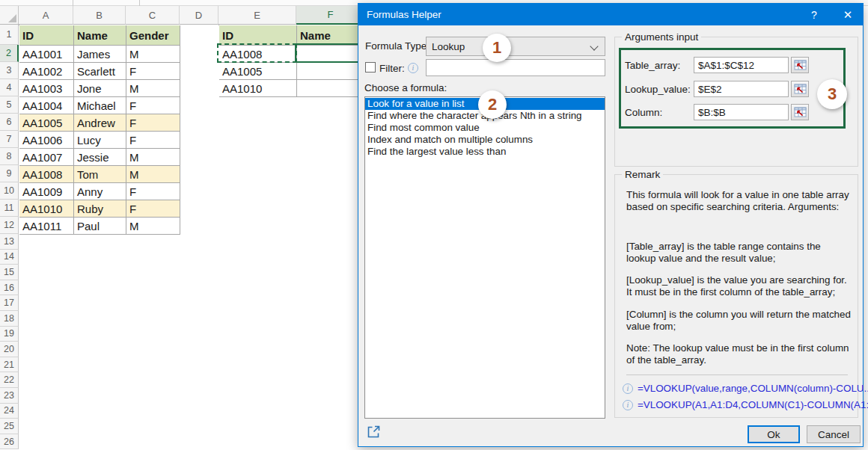  Describe the element at coordinates (100, 54) in the screenshot. I see `sheet-cell: James` at that location.